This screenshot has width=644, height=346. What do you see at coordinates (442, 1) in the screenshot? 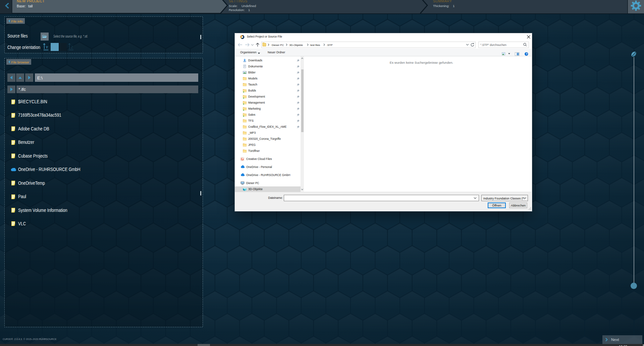
I see `svg-text: SUMMARY` at bounding box center [442, 1].